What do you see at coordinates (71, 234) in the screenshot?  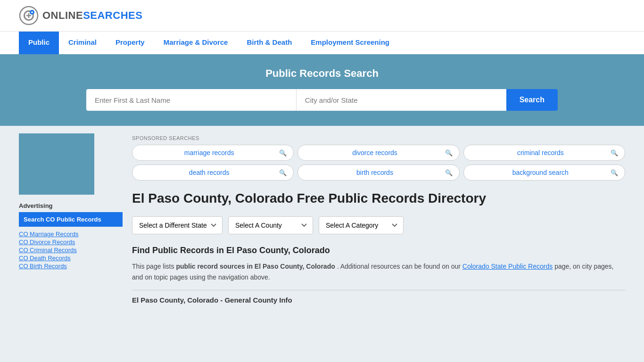 I see `ad-link-marriage: CO Marriage Records` at bounding box center [71, 234].